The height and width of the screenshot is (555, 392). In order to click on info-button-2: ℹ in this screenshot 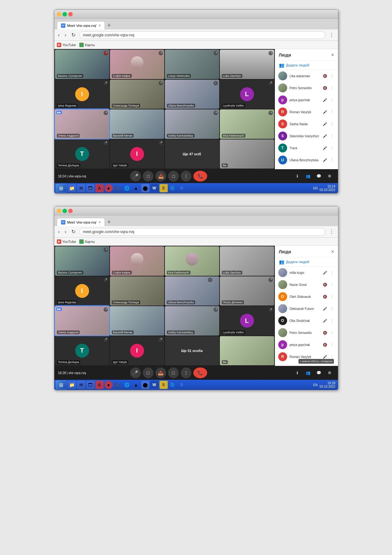, I will do `click(297, 373)`.